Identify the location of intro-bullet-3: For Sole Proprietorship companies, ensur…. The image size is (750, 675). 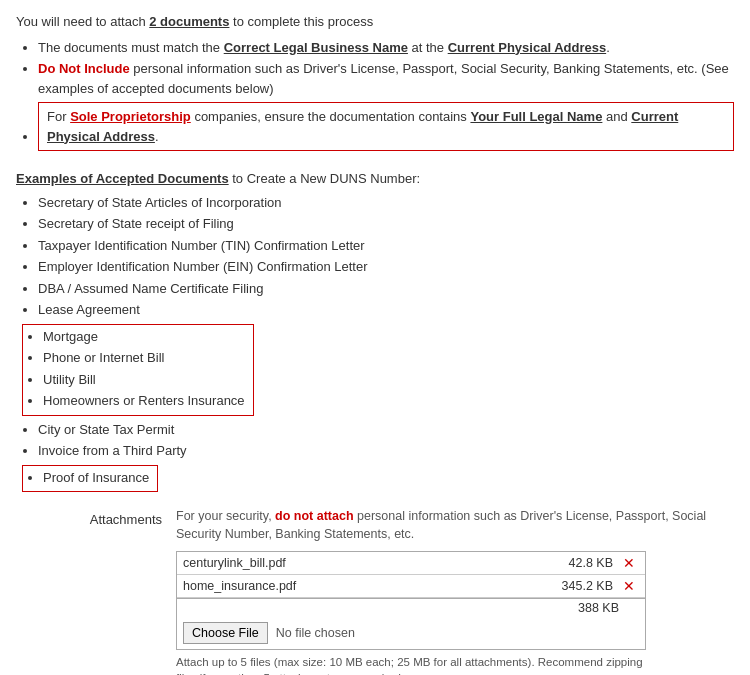
(386, 126).